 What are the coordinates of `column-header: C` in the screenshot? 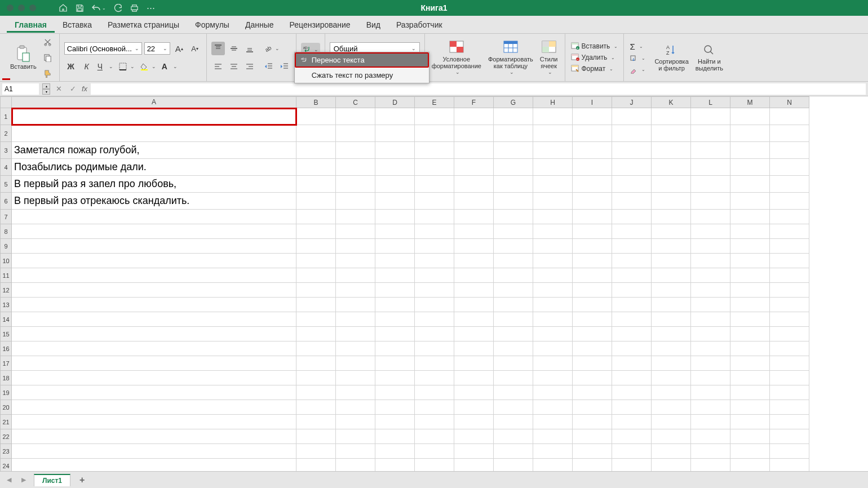 It's located at (356, 103).